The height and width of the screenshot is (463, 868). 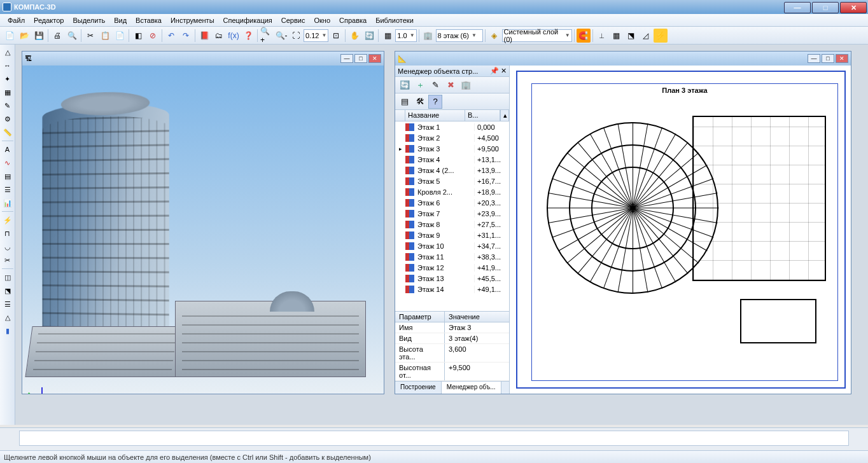 What do you see at coordinates (459, 36) in the screenshot?
I see `floor-combo: 8 этаж (6)▼` at bounding box center [459, 36].